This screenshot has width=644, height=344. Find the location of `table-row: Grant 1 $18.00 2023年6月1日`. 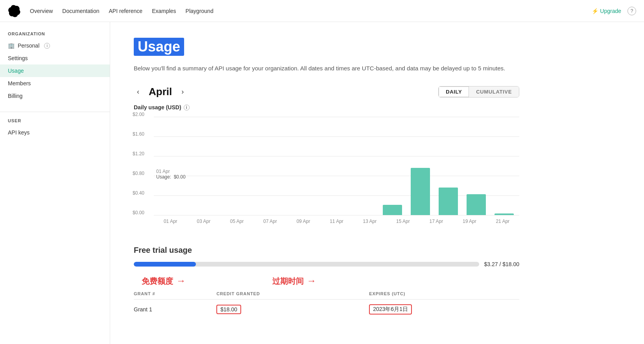

table-row: Grant 1 $18.00 2023年6月1日 is located at coordinates (327, 310).